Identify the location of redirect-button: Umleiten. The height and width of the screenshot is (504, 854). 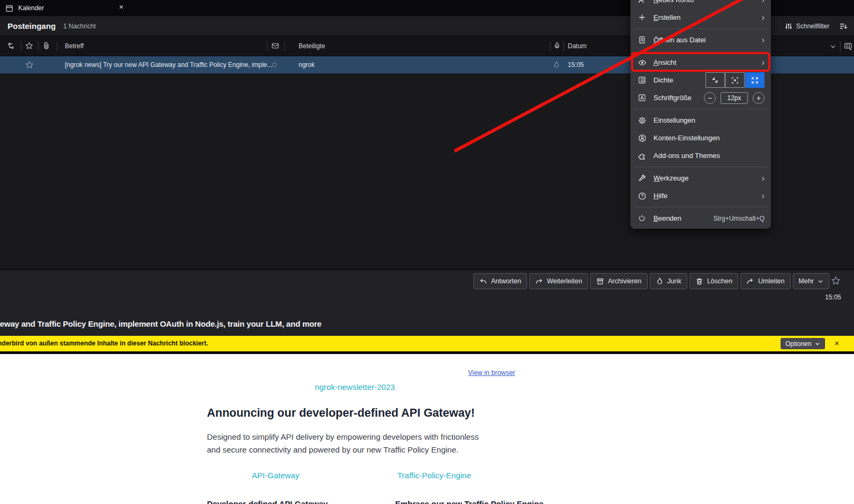
(766, 281).